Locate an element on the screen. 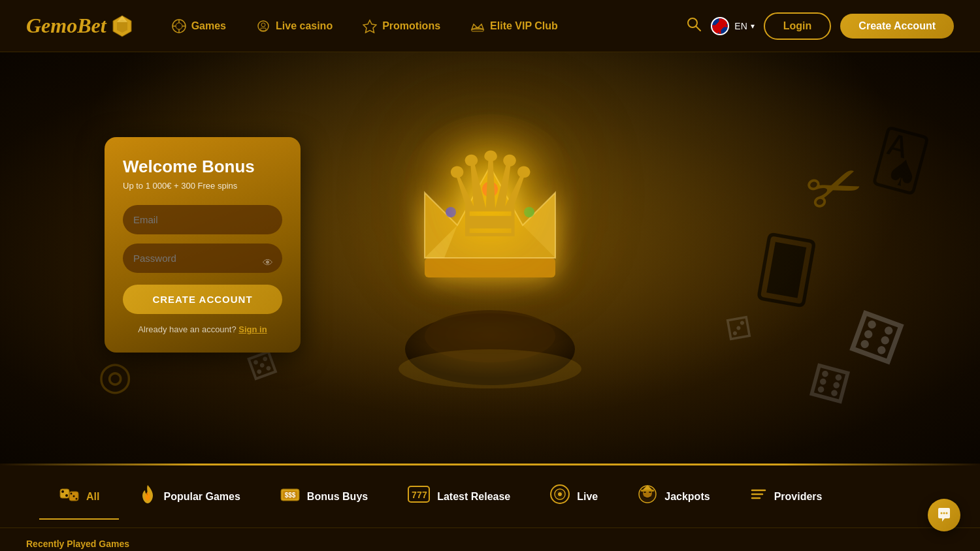 The width and height of the screenshot is (980, 551). login-button: Login is located at coordinates (798, 26).